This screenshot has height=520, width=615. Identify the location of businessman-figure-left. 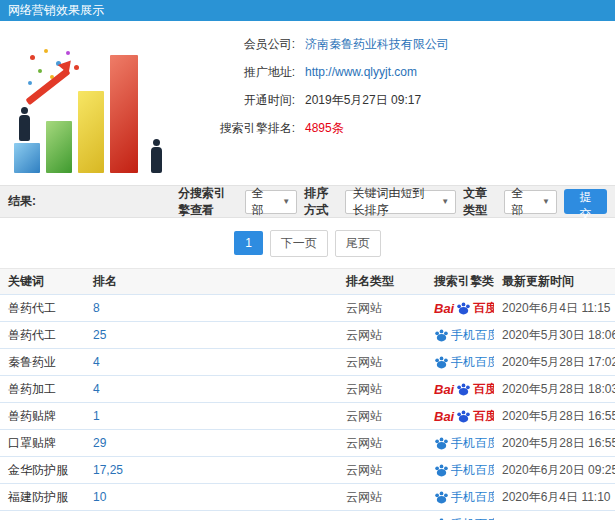
(24, 124).